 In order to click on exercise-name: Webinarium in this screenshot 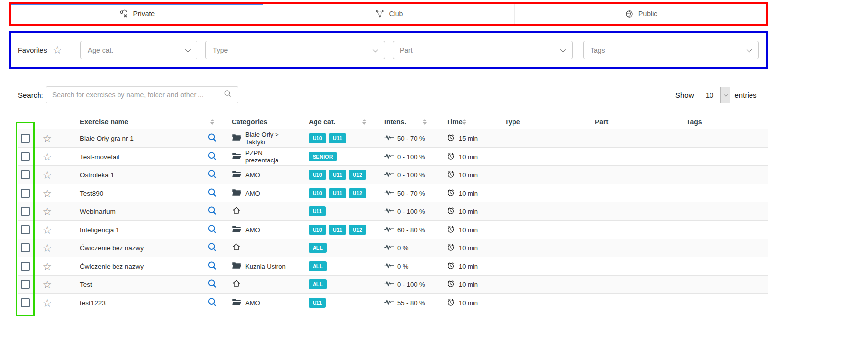, I will do `click(98, 211)`.